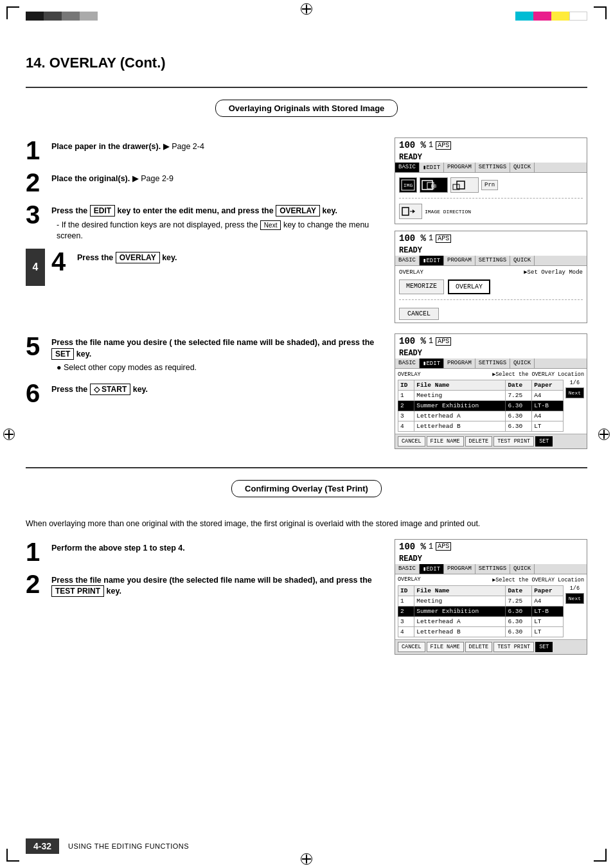 The image size is (613, 868). I want to click on screen-1-tab-settings: SETTINGS, so click(493, 167).